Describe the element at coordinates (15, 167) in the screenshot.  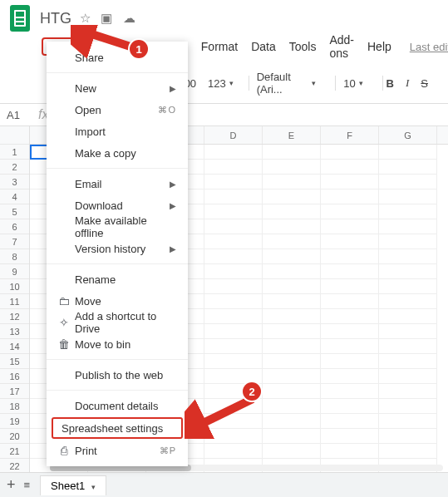
I see `row-header: 2` at that location.